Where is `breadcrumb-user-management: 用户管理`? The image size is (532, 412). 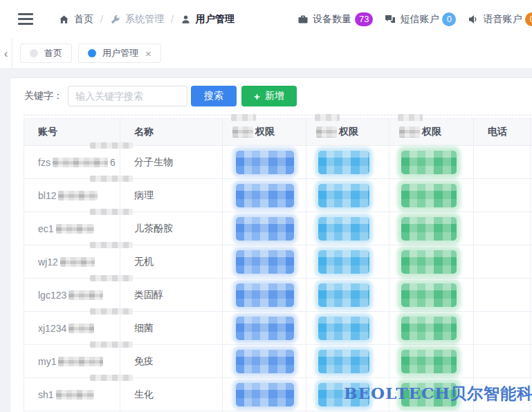 breadcrumb-user-management: 用户管理 is located at coordinates (208, 19).